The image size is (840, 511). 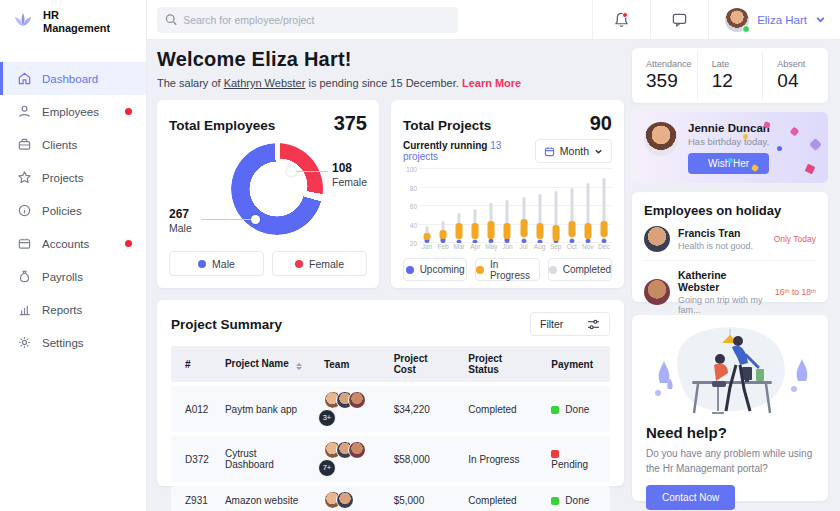 I want to click on holiday-reason: Going on trip with my fam..., so click(x=722, y=305).